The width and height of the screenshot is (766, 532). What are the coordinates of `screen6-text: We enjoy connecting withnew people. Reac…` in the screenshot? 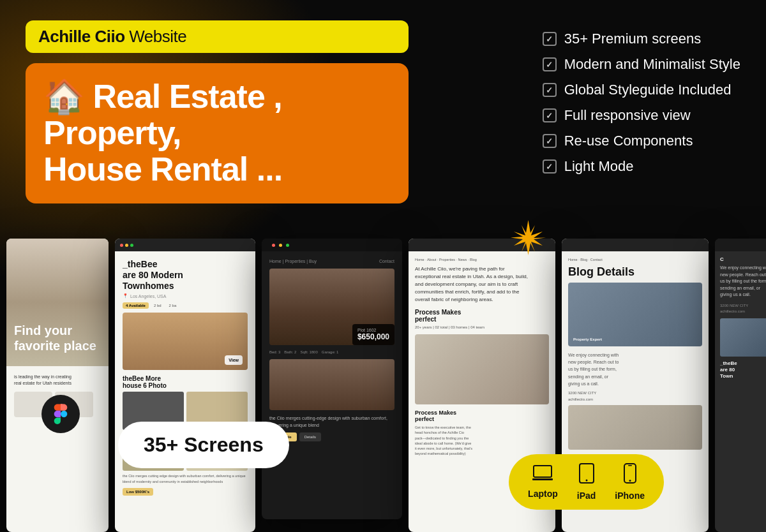 It's located at (743, 282).